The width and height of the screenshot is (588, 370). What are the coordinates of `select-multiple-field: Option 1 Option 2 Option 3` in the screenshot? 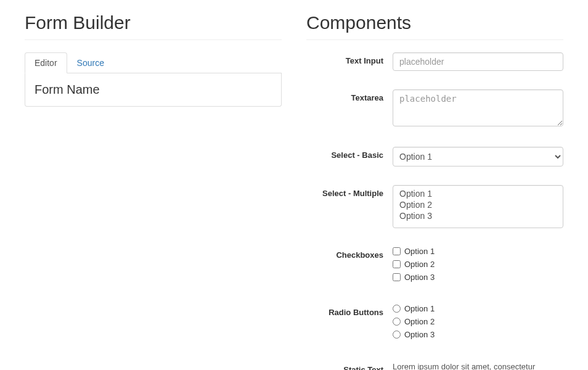 It's located at (478, 207).